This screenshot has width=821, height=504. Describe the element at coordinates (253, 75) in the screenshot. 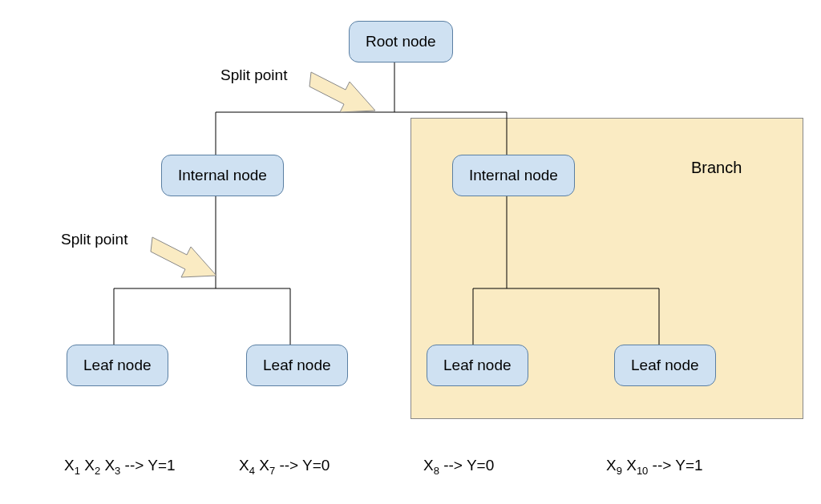

I see `split-point-label-1: Split point` at that location.